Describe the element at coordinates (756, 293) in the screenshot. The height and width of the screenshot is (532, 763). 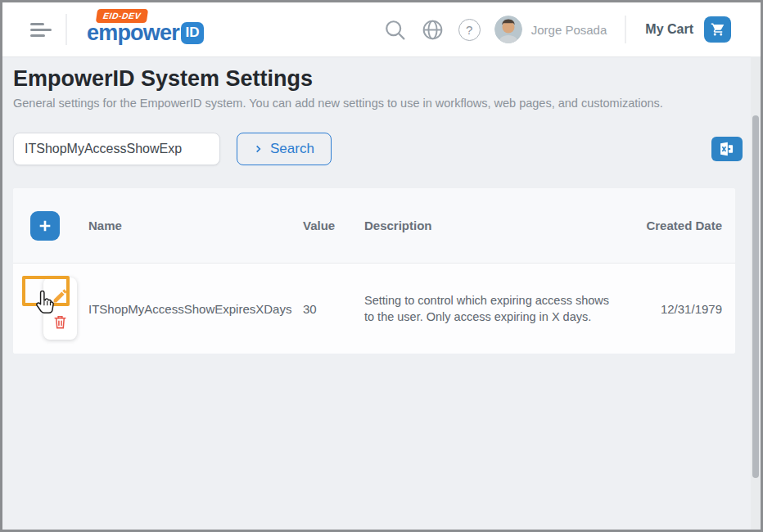
I see `scrollbar-track` at that location.